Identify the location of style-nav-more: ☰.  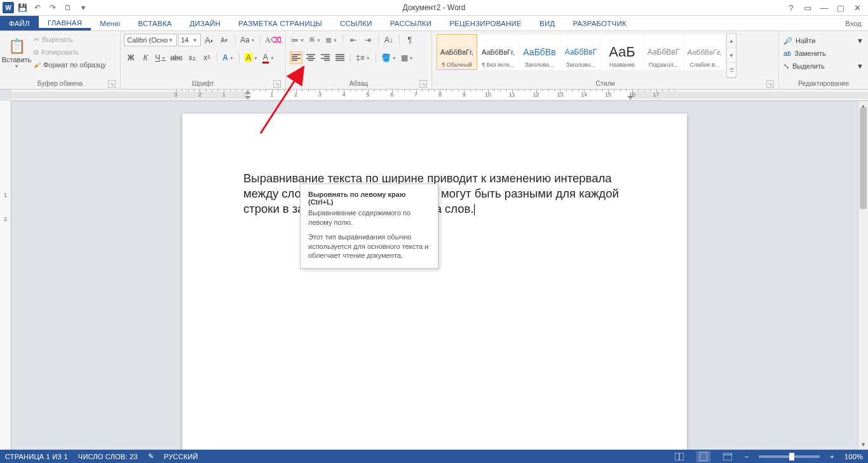
(731, 70).